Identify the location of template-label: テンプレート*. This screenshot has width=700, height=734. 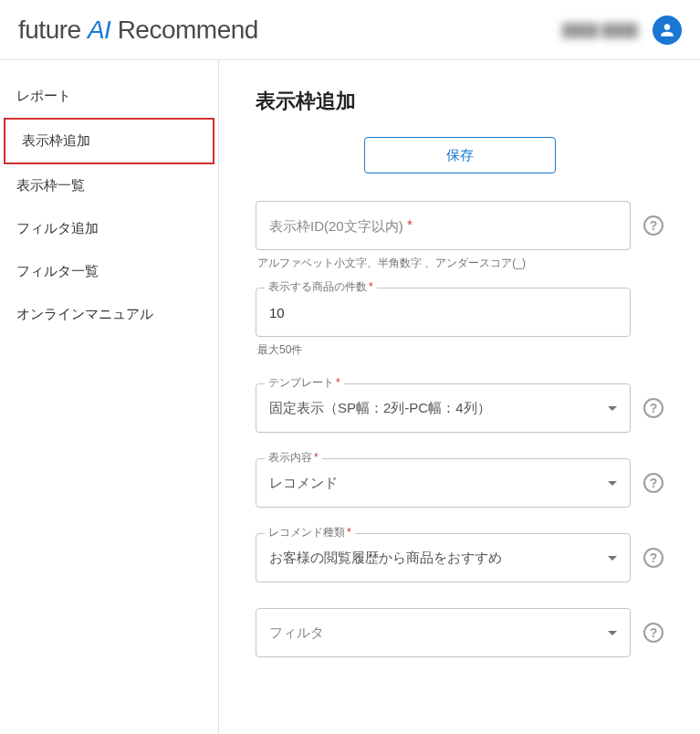
(305, 383).